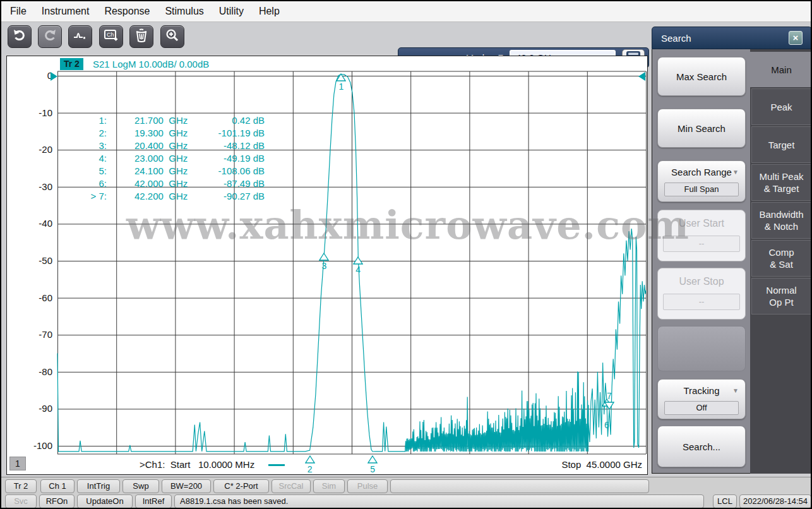 The image size is (812, 509). Describe the element at coordinates (50, 37) in the screenshot. I see `redo-button` at that location.